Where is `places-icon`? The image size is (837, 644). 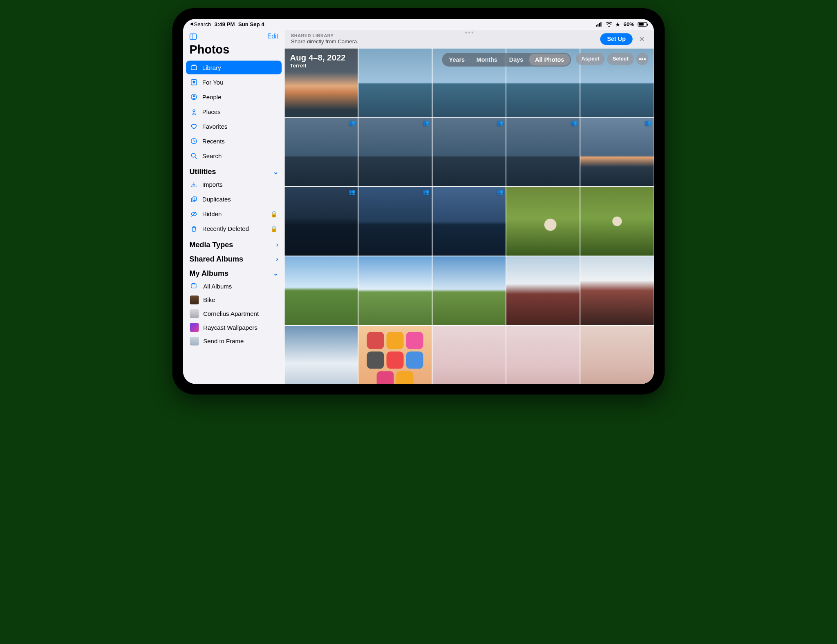
places-icon is located at coordinates (194, 112).